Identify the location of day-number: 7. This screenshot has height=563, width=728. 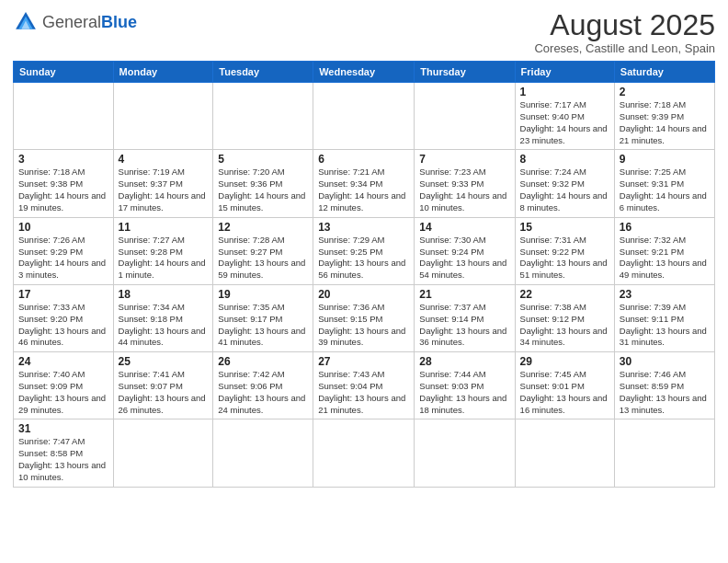
(464, 159).